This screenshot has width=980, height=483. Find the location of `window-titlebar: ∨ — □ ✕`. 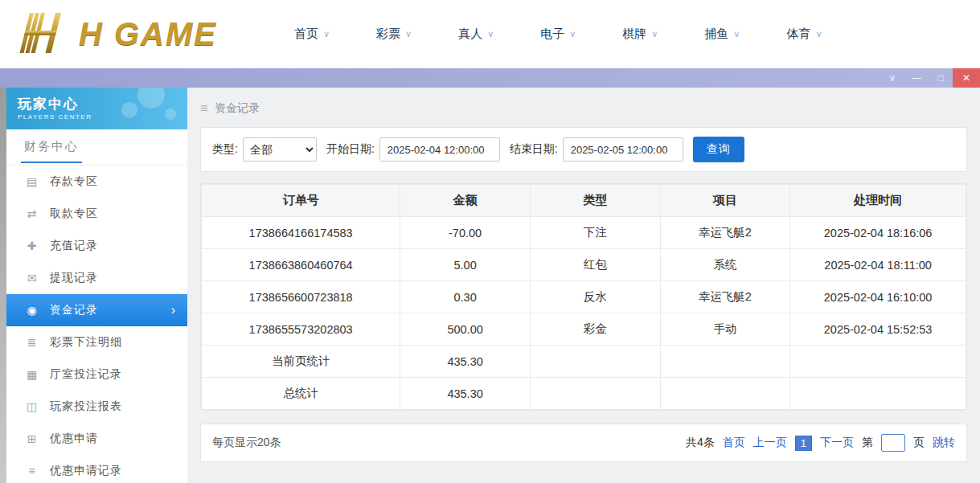

window-titlebar: ∨ — □ ✕ is located at coordinates (490, 78).